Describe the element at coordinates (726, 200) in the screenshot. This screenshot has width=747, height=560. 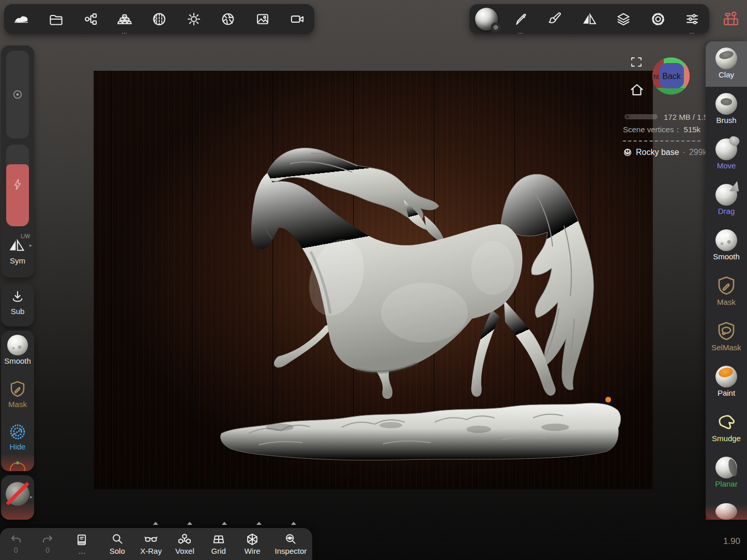
I see `tool-drag: Drag` at that location.